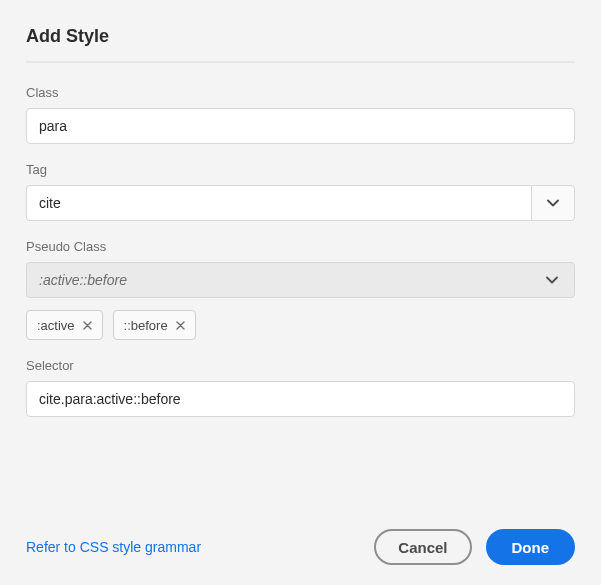 This screenshot has height=585, width=601. Describe the element at coordinates (300, 268) in the screenshot. I see `pseudo-field-group: Pseudo Class :active::before` at that location.